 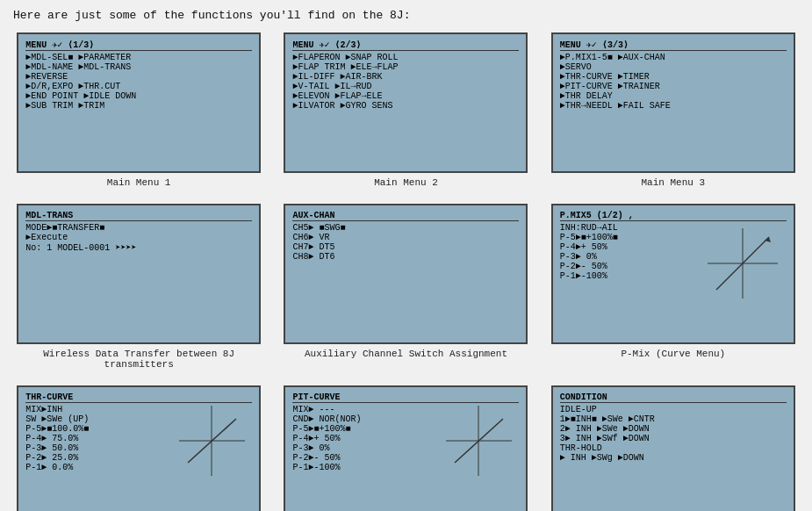 I want to click on caption-pmix: P-Mix (Curve Menu), so click(x=672, y=354).